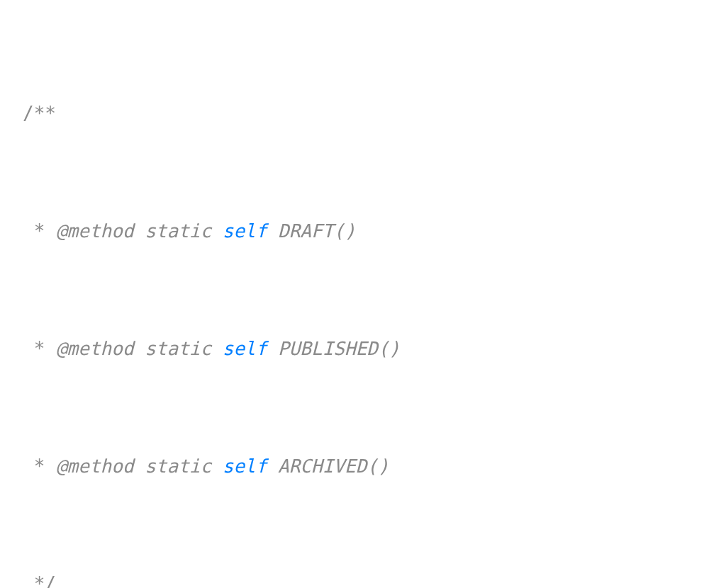 This screenshot has width=709, height=588. What do you see at coordinates (354, 575) in the screenshot?
I see `code-line: */` at bounding box center [354, 575].